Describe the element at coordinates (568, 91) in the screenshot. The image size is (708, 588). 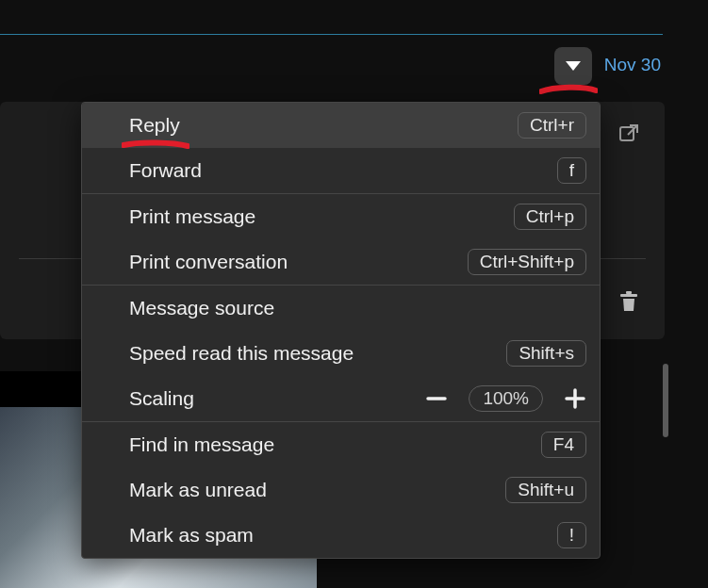
I see `annotation-underline-trigger` at that location.